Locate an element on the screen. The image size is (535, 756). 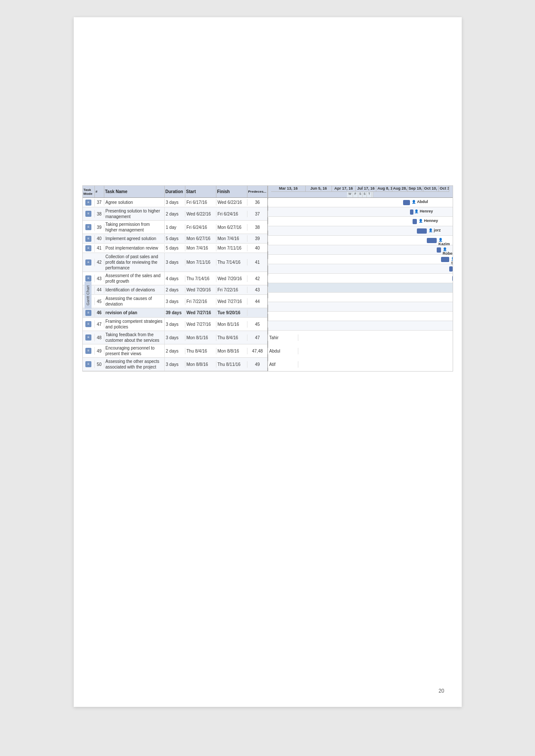
task-pred-cell: 47,48 is located at coordinates (258, 351).